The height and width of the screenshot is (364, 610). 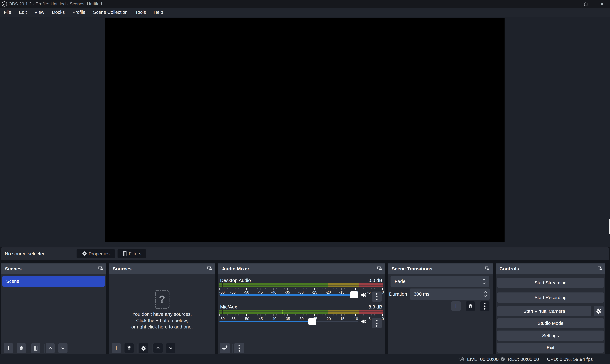 What do you see at coordinates (96, 254) in the screenshot?
I see `properties-button: Properties` at bounding box center [96, 254].